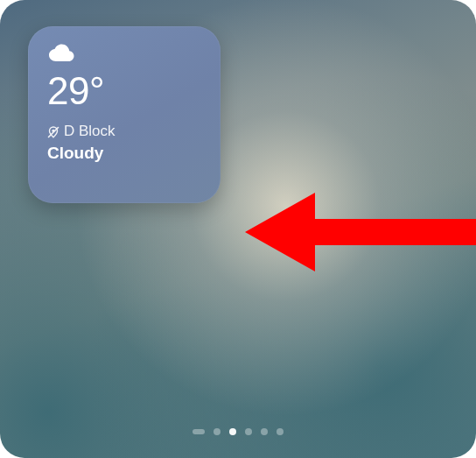 The width and height of the screenshot is (476, 458). What do you see at coordinates (238, 432) in the screenshot?
I see `page-indicator` at bounding box center [238, 432].